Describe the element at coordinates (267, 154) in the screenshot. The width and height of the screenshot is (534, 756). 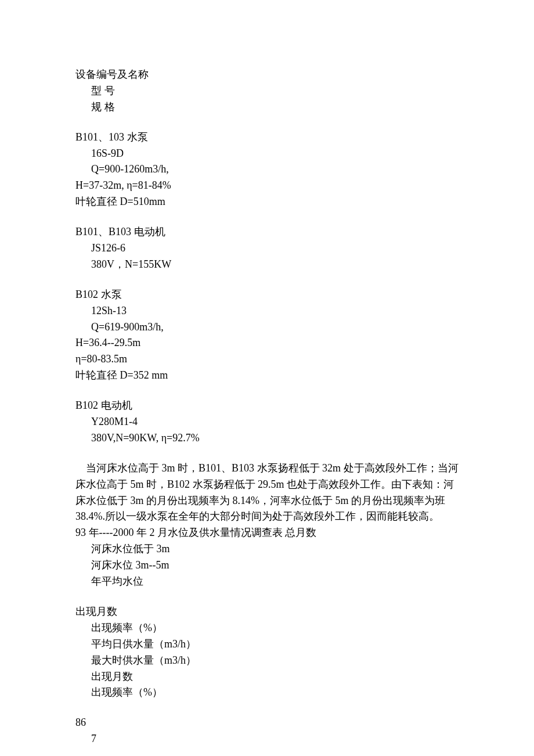
I see `equipment-model: 16S-9D` at that location.